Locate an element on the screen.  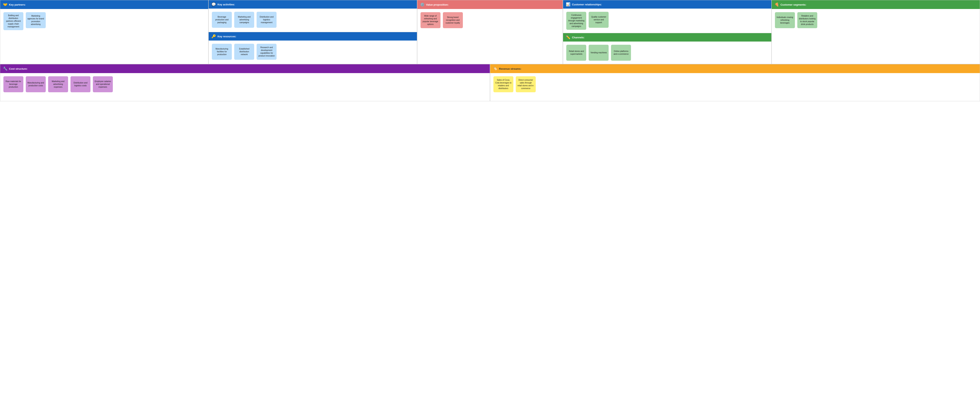
card: Direct consumer sales through retail sto… is located at coordinates (526, 84).